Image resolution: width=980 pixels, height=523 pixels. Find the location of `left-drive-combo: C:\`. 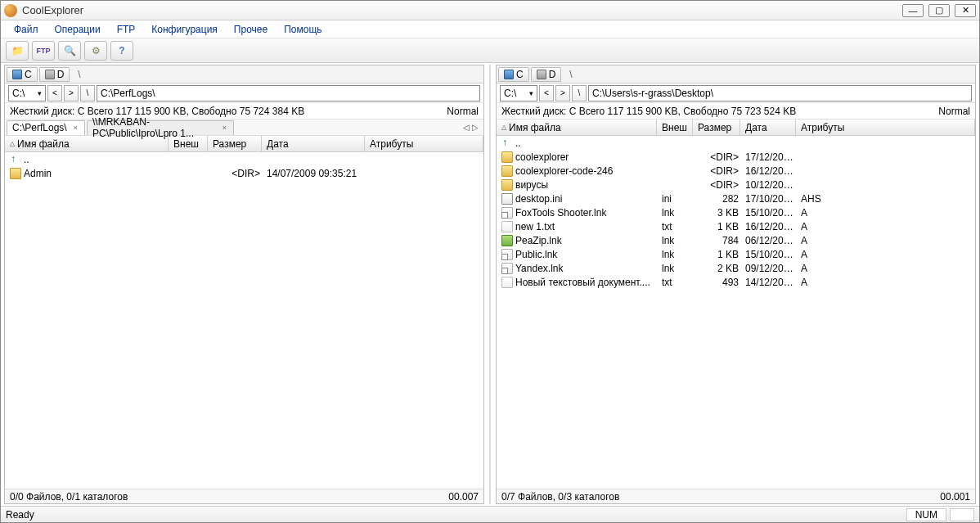

left-drive-combo: C:\ is located at coordinates (27, 93).